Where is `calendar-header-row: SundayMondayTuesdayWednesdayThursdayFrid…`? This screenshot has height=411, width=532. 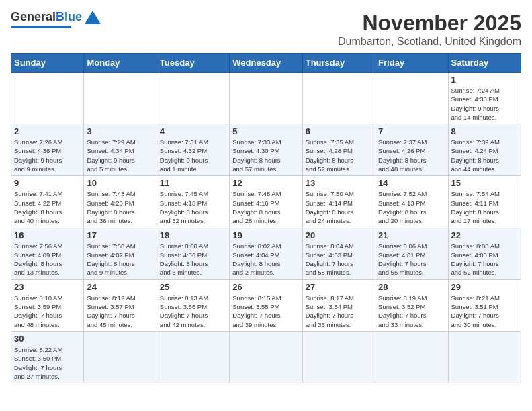 calendar-header-row: SundayMondayTuesdayWednesdayThursdayFrid… is located at coordinates (266, 63).